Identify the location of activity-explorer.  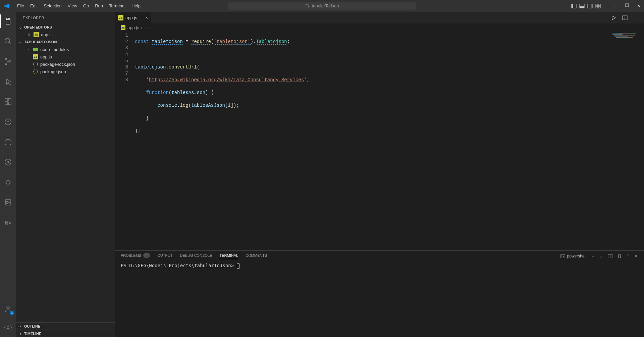
(8, 21).